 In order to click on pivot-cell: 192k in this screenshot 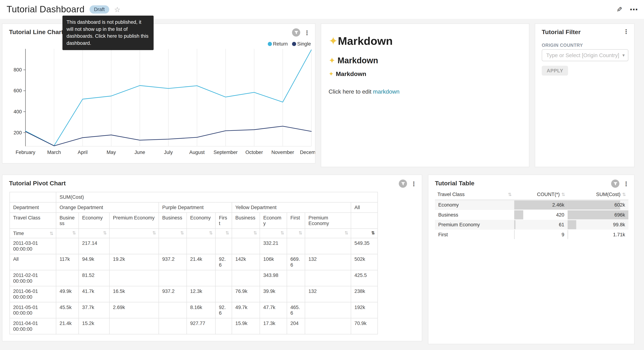, I will do `click(364, 310)`.